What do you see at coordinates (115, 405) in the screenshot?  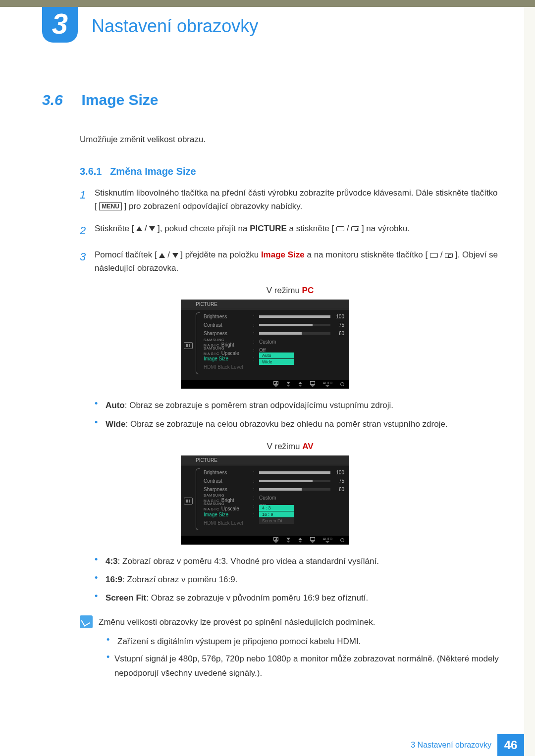 I see `option-name: Auto` at bounding box center [115, 405].